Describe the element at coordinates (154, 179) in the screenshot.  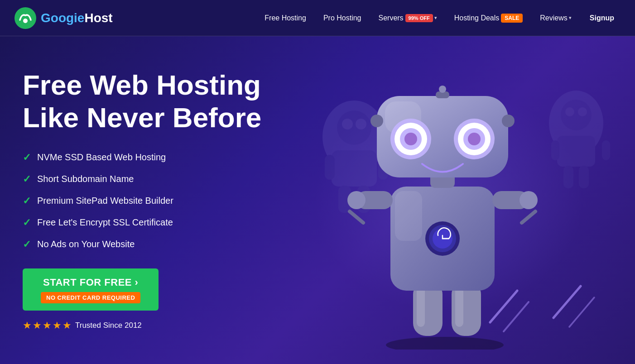
I see `feature-item: ✓ Short Subdomain Name` at that location.